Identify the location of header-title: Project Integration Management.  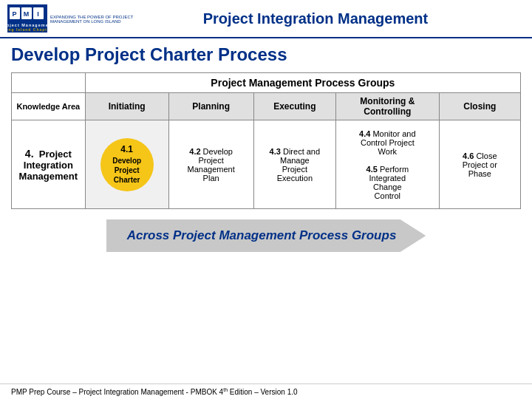
(335, 19).